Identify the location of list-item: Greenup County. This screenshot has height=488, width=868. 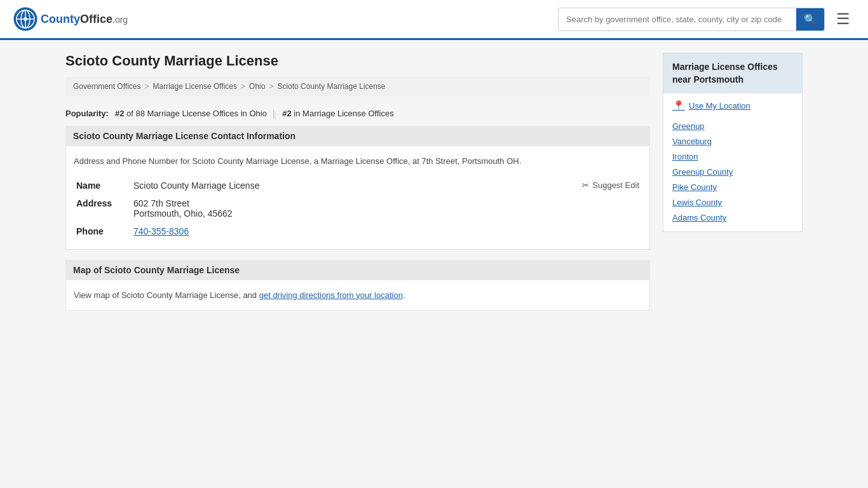
(733, 172).